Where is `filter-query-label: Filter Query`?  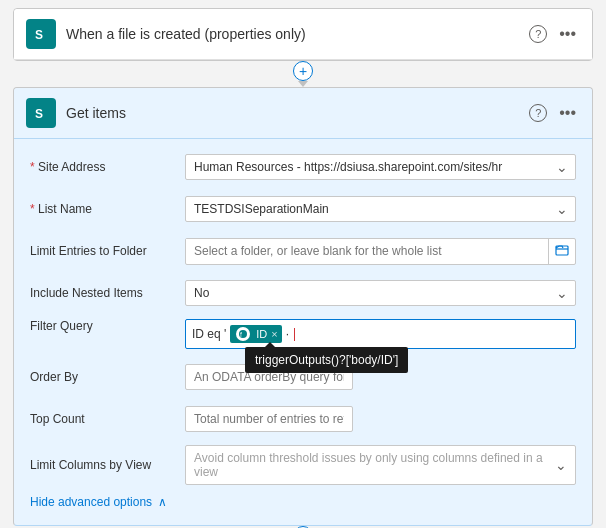 filter-query-label: Filter Query is located at coordinates (108, 326).